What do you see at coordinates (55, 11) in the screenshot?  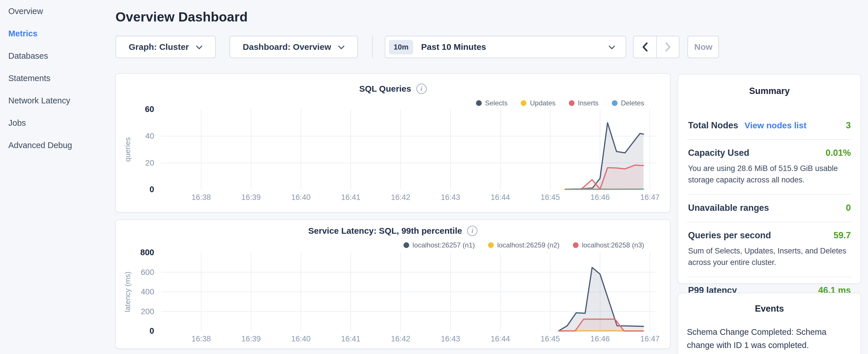 I see `sidebar-item-overview: Overview` at bounding box center [55, 11].